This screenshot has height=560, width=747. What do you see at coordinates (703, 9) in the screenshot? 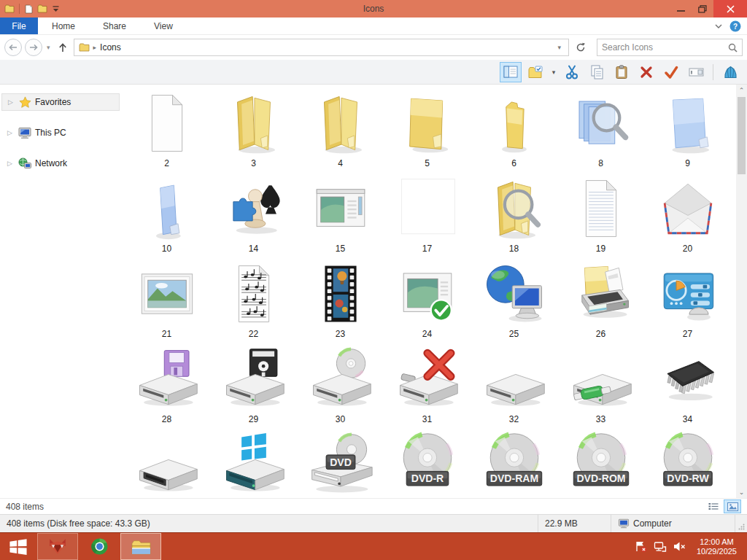
I see `restore-button` at bounding box center [703, 9].